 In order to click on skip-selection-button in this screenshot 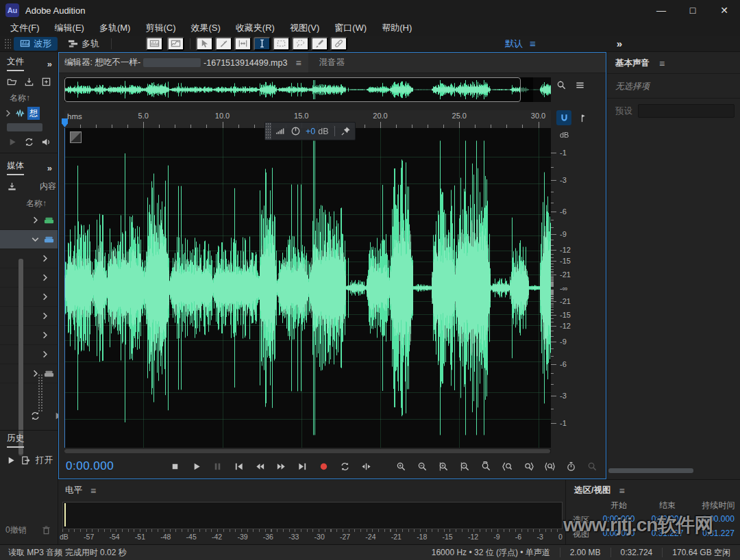, I will do `click(366, 466)`.